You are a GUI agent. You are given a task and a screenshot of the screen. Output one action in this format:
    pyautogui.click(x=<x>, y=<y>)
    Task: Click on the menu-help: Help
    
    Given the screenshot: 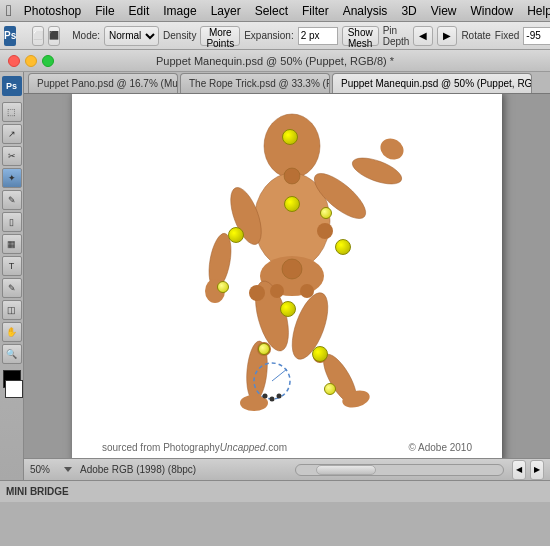 What is the action you would take?
    pyautogui.click(x=536, y=11)
    